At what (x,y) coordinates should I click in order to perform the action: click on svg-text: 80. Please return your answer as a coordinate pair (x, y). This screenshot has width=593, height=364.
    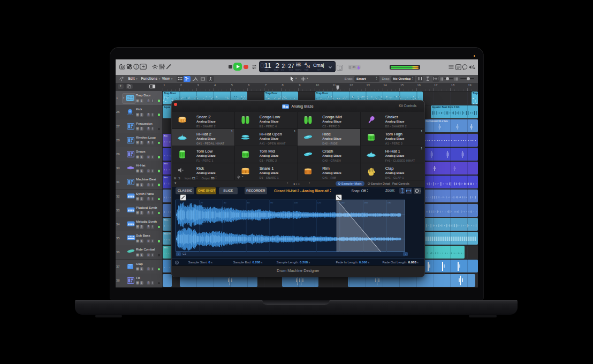
    Looking at the image, I should click on (272, 202).